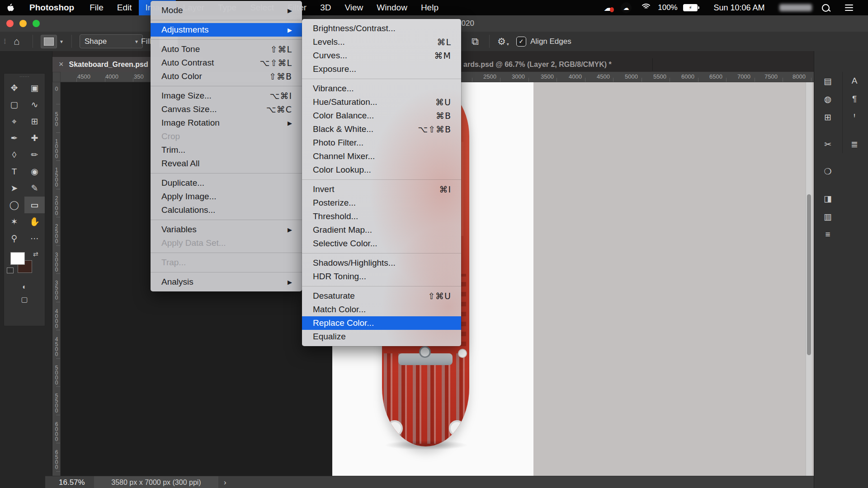 This screenshot has height=488, width=868. What do you see at coordinates (382, 310) in the screenshot?
I see `menu-item-match-color: Match Color...` at bounding box center [382, 310].